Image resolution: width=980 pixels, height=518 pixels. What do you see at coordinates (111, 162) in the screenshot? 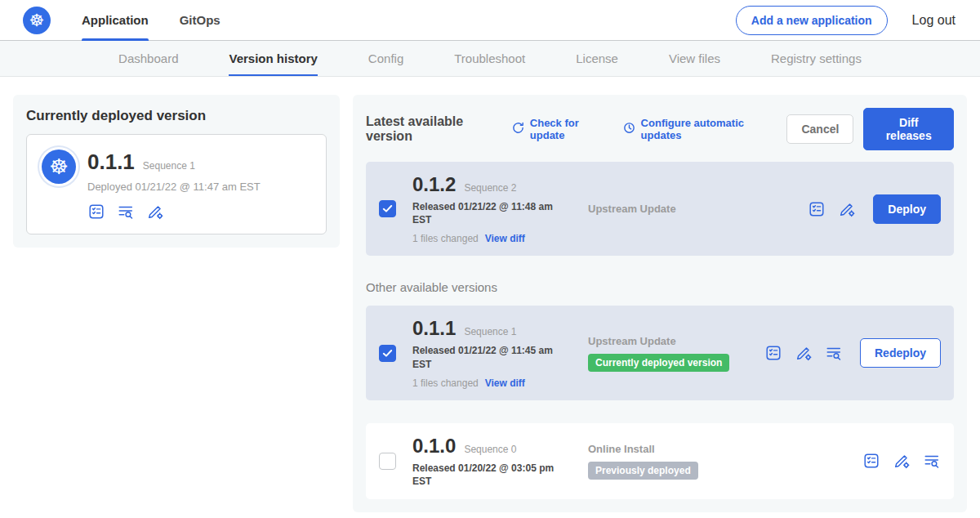
I see `deployed-version-number: 0.1.1` at bounding box center [111, 162].